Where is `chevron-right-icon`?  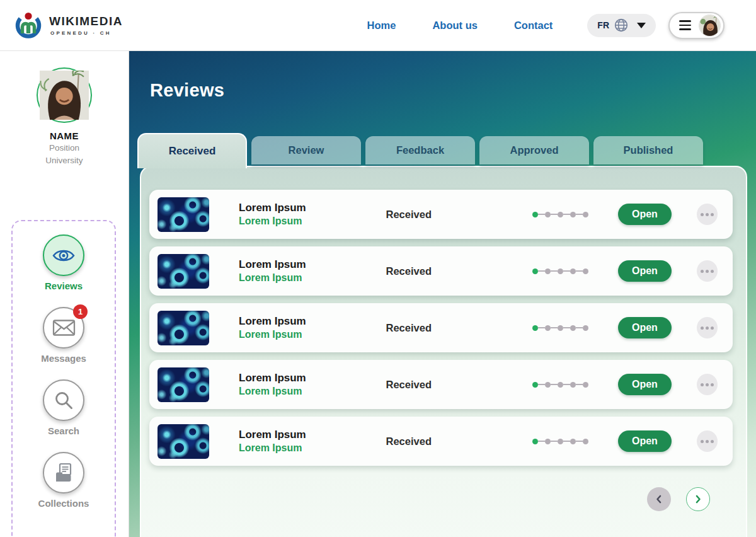 chevron-right-icon is located at coordinates (698, 499).